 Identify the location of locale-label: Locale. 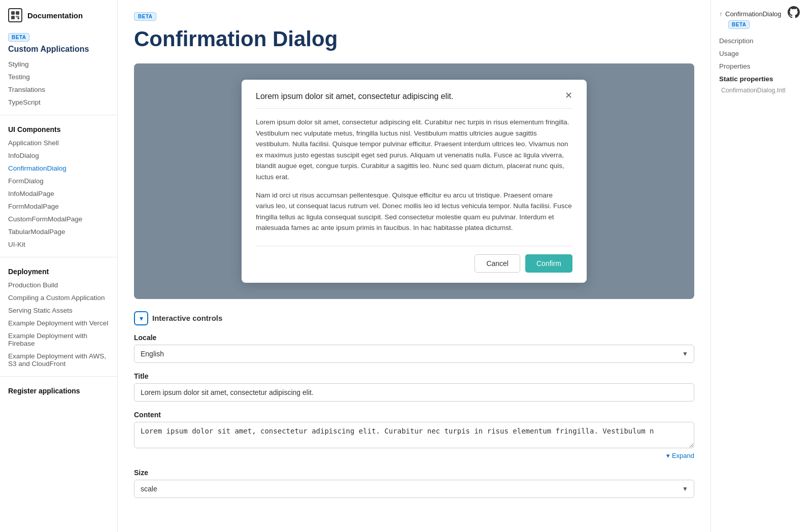
(414, 338).